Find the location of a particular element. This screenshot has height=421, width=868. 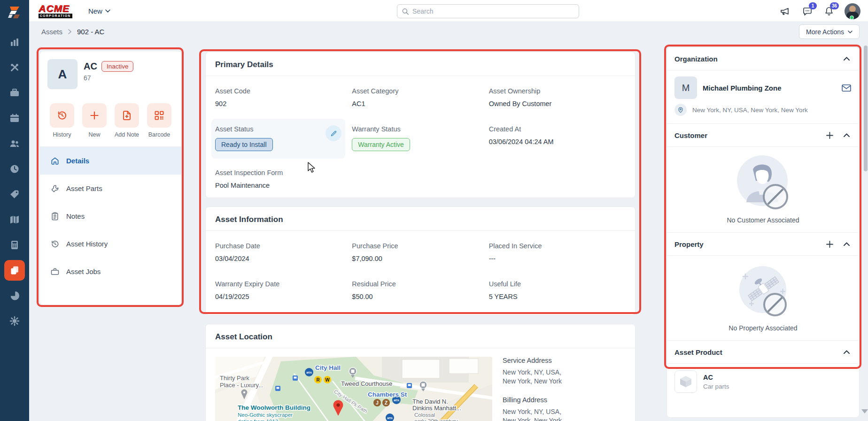

dashboard-icon is located at coordinates (15, 42).